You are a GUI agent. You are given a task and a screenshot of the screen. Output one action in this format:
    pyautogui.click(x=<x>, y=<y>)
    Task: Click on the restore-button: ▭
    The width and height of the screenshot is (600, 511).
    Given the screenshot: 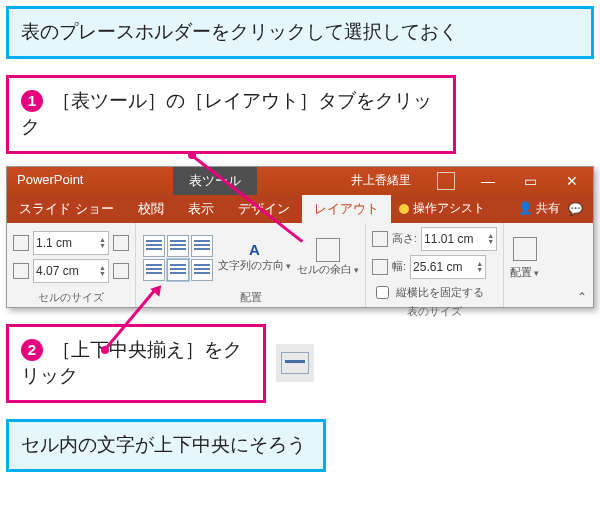 What is the action you would take?
    pyautogui.click(x=530, y=181)
    